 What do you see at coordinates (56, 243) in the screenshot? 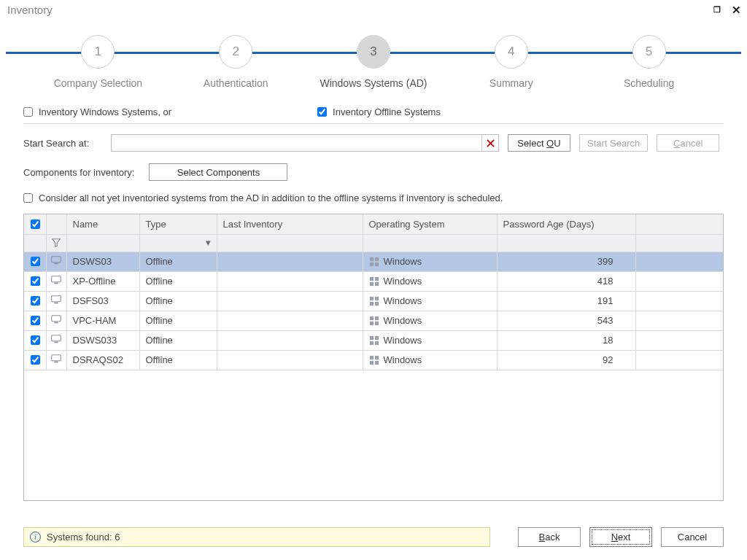
I see `filter-icon-cell` at bounding box center [56, 243].